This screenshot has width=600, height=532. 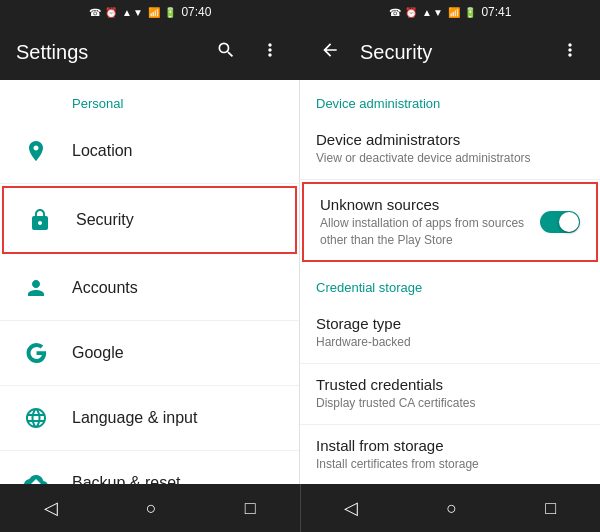 What do you see at coordinates (178, 353) in the screenshot?
I see `google-title: Google` at bounding box center [178, 353].